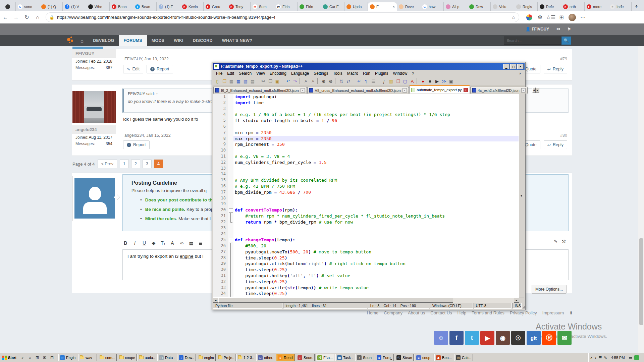 The height and width of the screenshot is (362, 644). I want to click on facebook-icon: f, so click(457, 338).